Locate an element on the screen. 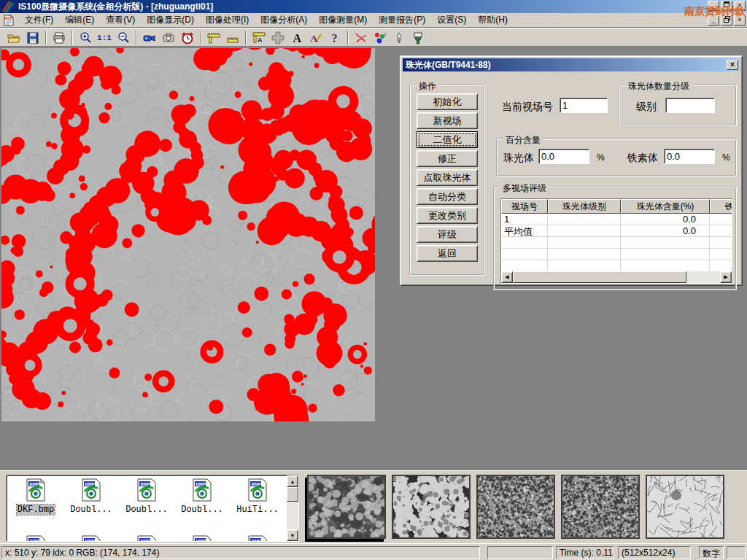  actual-size-button: 1:1 is located at coordinates (104, 38).